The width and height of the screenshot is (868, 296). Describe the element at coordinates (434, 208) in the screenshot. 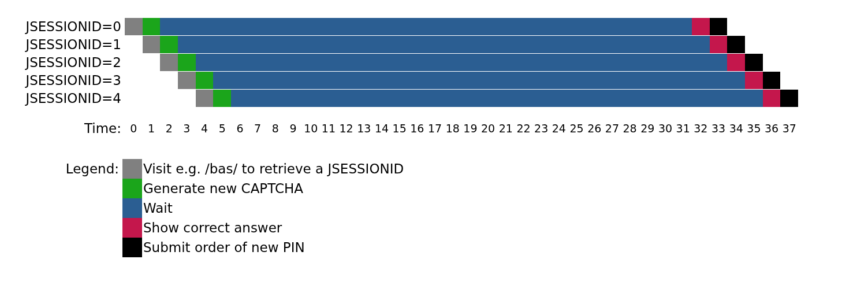

I see `legend-row: Wait` at that location.